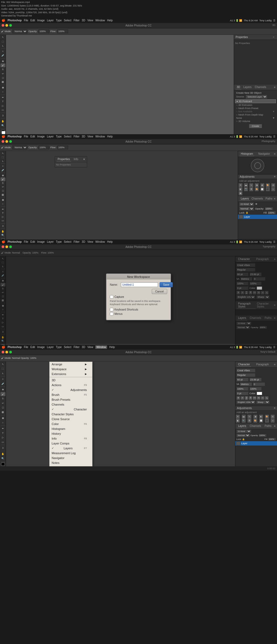  Describe the element at coordinates (256, 97) in the screenshot. I see `3d-source-select-1: Selected Layer(s)` at that location.